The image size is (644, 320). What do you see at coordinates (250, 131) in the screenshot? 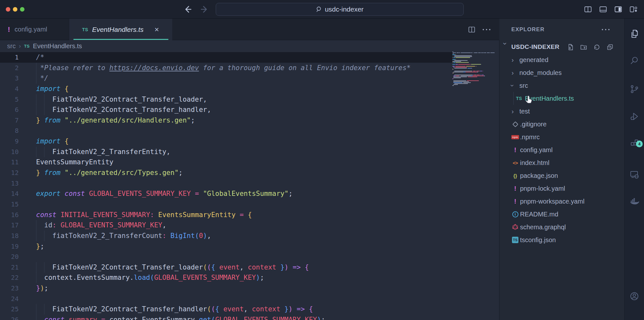
I see `code-line: 8` at bounding box center [250, 131].